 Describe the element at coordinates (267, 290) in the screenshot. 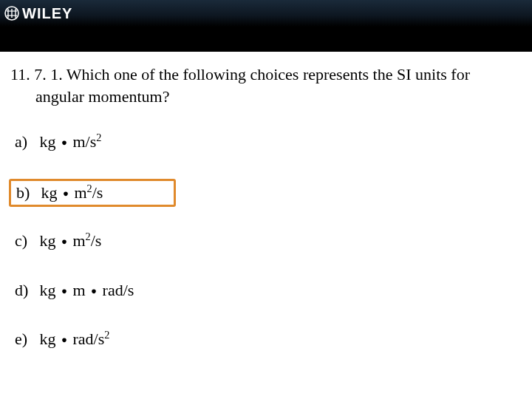

I see `choice-d: d) kg ● m ● rad/s` at that location.